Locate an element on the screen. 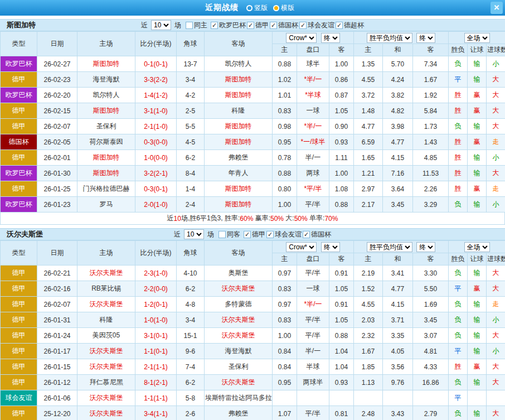  corner-count: 4-8 is located at coordinates (191, 305).